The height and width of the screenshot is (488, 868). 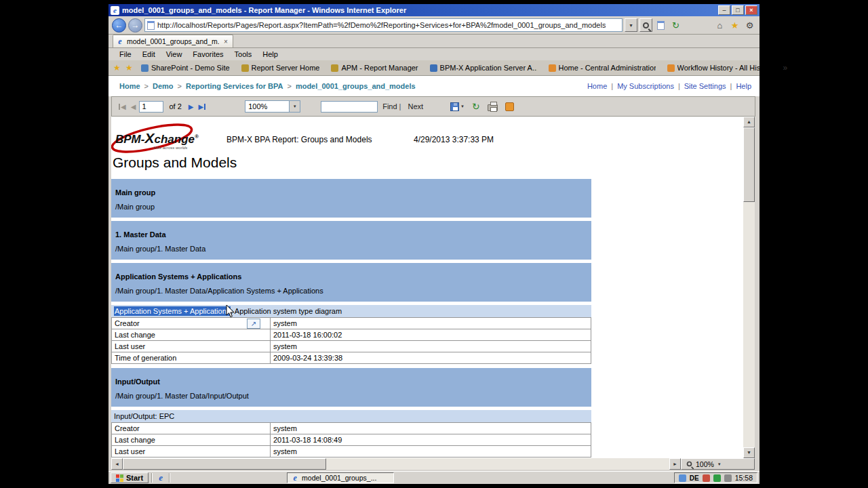 I want to click on last-page-button: ▶, so click(x=202, y=107).